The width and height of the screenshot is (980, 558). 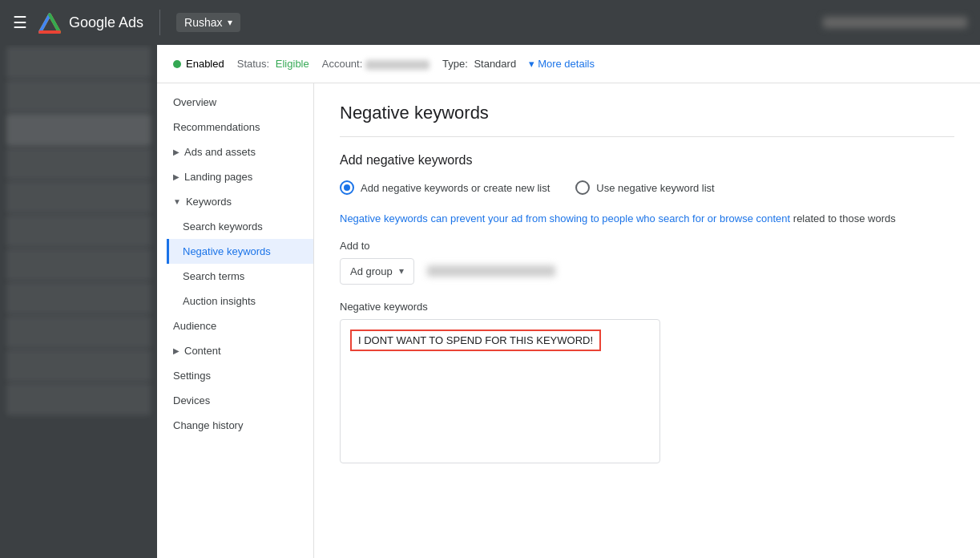 I want to click on keyword-highlight-box: I DONT WANT TO SPEND FOR THIS KEYWORD!, so click(x=476, y=340).